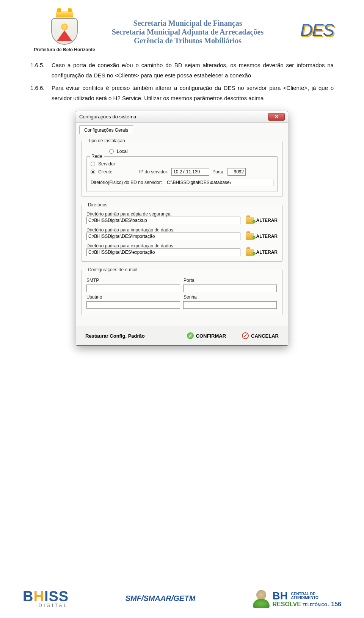 This screenshot has height=618, width=364. What do you see at coordinates (163, 252) in the screenshot?
I see `input-export: C:\BHISSDigital\DES\exportação` at bounding box center [163, 252].